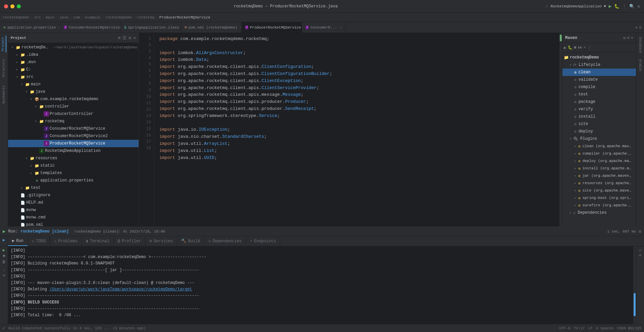 This screenshot has width=644, height=332. Describe the element at coordinates (73, 55) in the screenshot. I see `tree-item-idea: ▸ 📁 .idea` at that location.